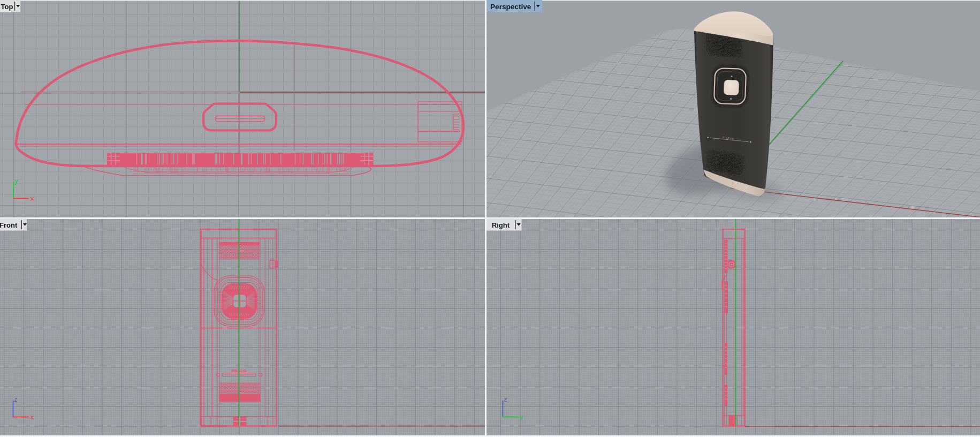 The height and width of the screenshot is (437, 980). I want to click on svg-text: Perspective, so click(511, 6).